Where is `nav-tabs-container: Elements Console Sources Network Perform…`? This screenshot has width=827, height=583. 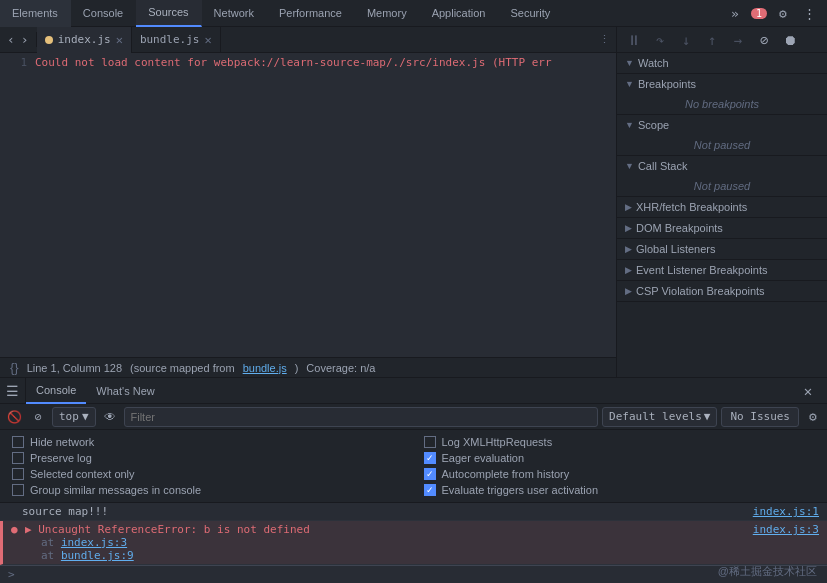 nav-tabs-container: Elements Console Sources Network Perform… is located at coordinates (358, 14).